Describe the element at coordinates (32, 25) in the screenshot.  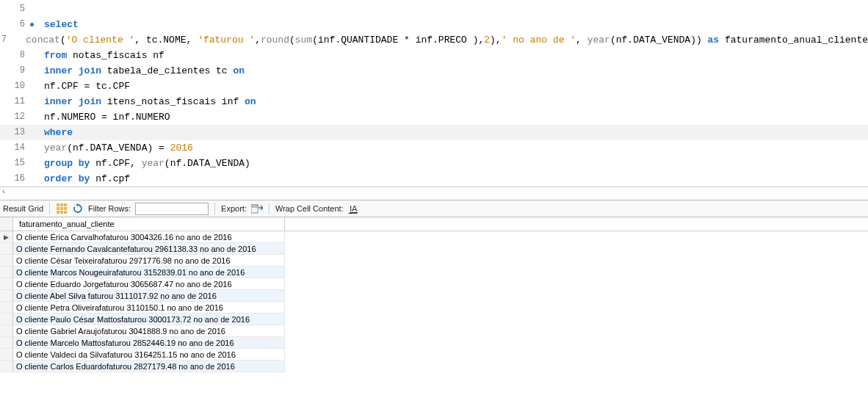
I see `breakpoint-marker-icon` at that location.